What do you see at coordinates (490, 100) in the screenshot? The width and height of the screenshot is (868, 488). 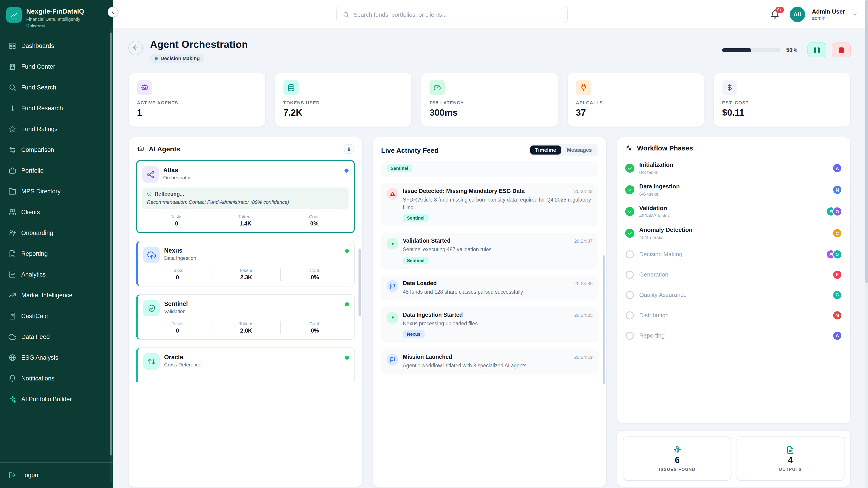 I see `stats-row: ACTIVE AGENTS 1 TOKENS USED 7.2K P95 LAT…` at bounding box center [490, 100].